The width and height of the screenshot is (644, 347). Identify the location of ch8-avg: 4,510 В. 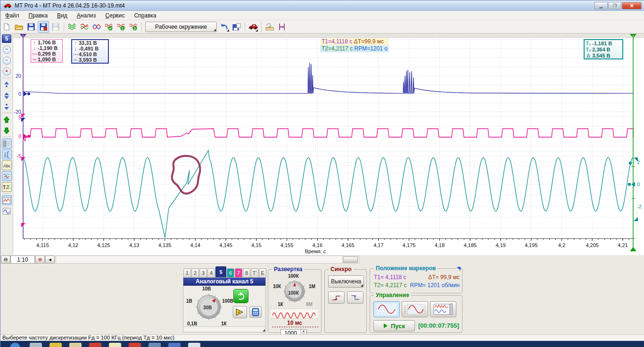
(88, 54).